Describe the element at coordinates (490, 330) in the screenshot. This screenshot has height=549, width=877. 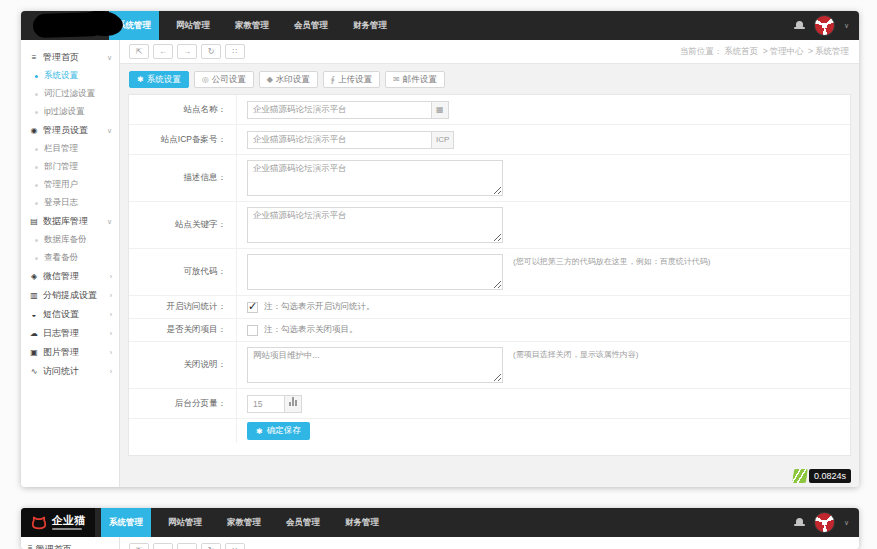
I see `form-row-close-toggle: 是否关闭项目： 注：勾选表示关闭项目。` at that location.